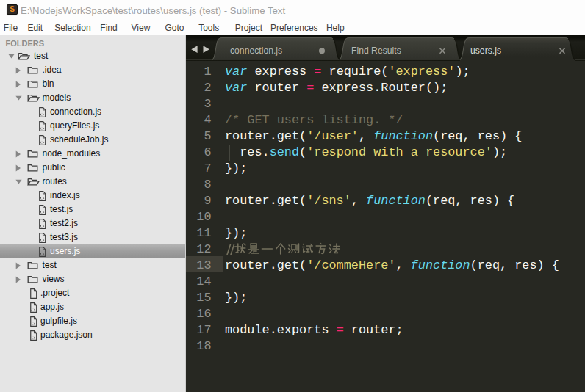 This screenshot has height=392, width=585. I want to click on svg-text: connection.js, so click(256, 51).